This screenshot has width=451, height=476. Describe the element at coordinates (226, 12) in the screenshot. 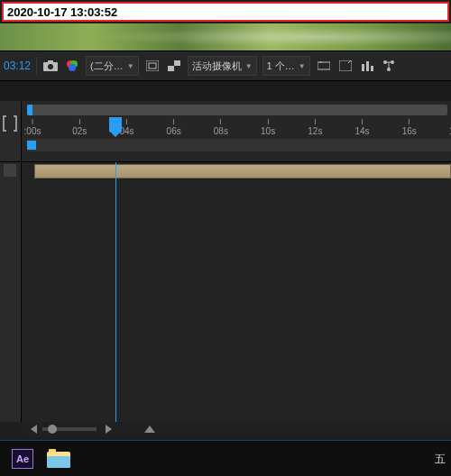

I see `timestamp-overlay: 2020-10-17 13:03:52` at that location.